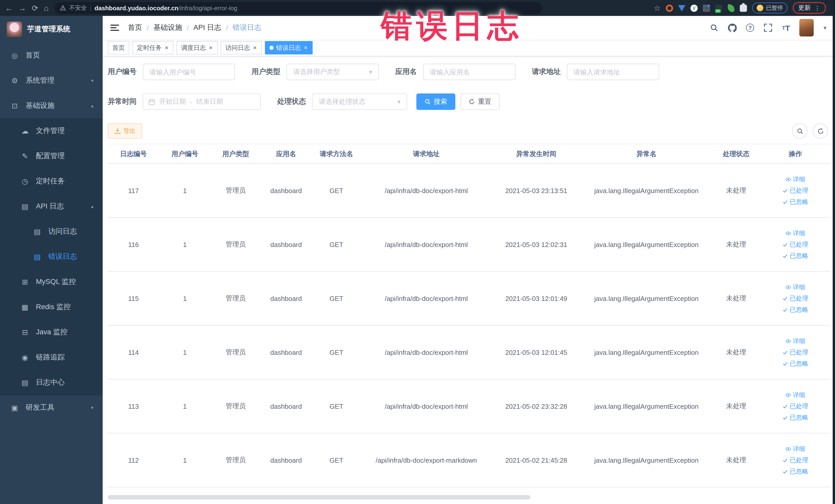  I want to click on tab: 首页, so click(119, 48).